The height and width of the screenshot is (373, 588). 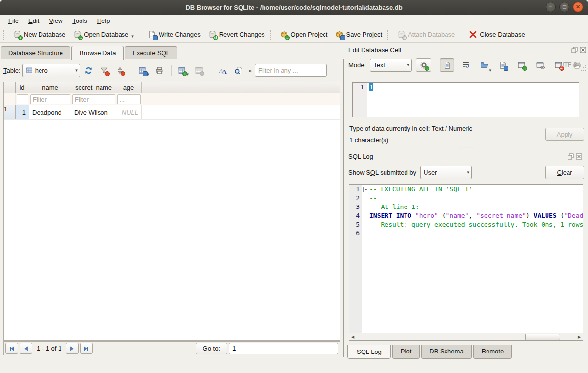 I want to click on open-database-dropdown-icon: ▾, so click(x=133, y=36).